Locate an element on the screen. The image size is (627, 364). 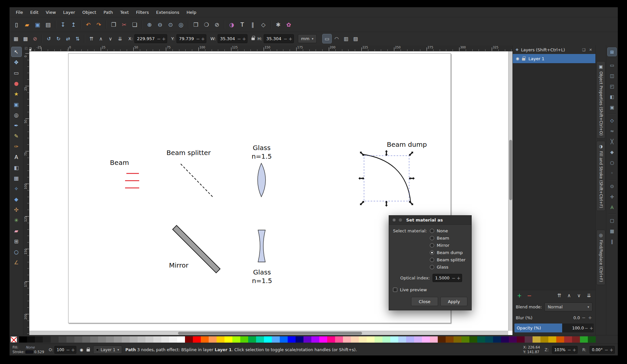
lower-icon: ∨ is located at coordinates (111, 39).